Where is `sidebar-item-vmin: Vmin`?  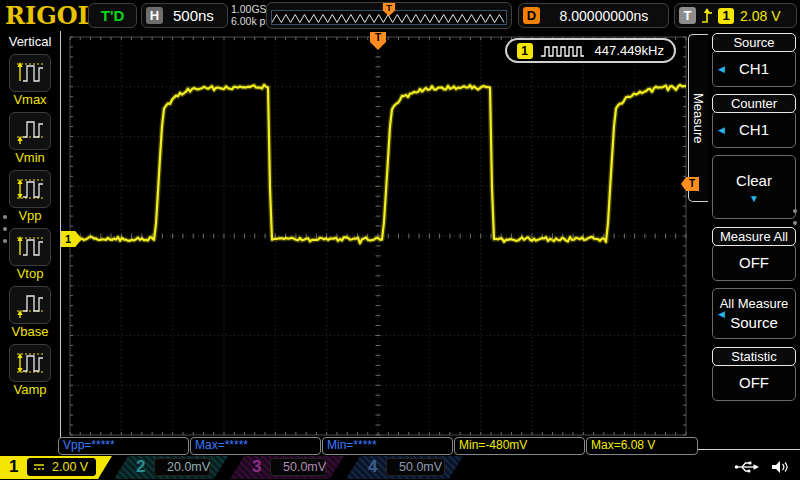
sidebar-item-vmin: Vmin is located at coordinates (30, 139).